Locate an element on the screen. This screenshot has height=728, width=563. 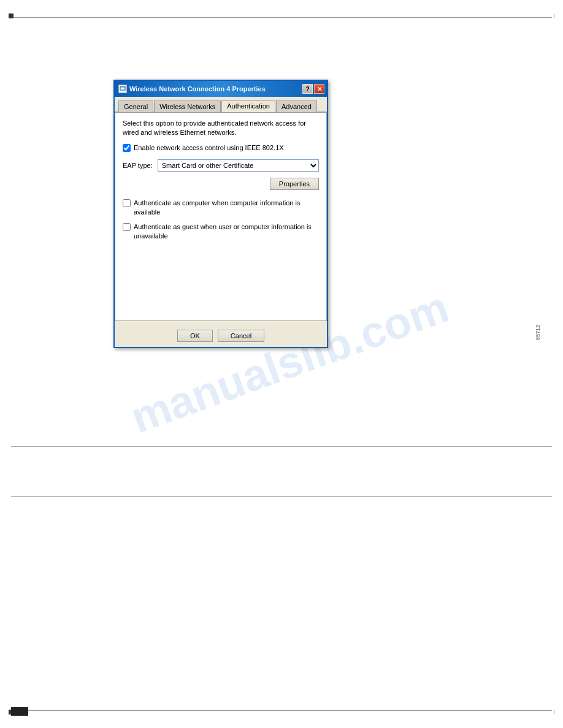
tab-wireless-networks: Wireless Networks is located at coordinates (188, 107).